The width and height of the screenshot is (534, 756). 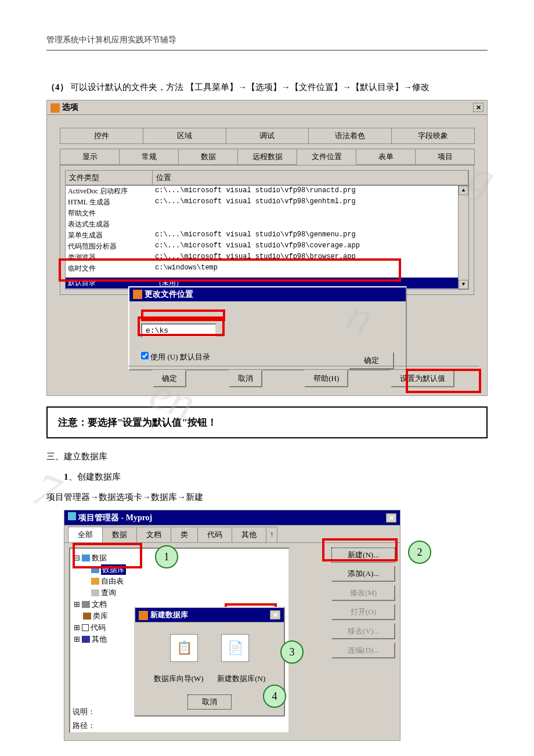 What do you see at coordinates (115, 518) in the screenshot?
I see `pm-title: 项目管理器 - Myproj` at bounding box center [115, 518].